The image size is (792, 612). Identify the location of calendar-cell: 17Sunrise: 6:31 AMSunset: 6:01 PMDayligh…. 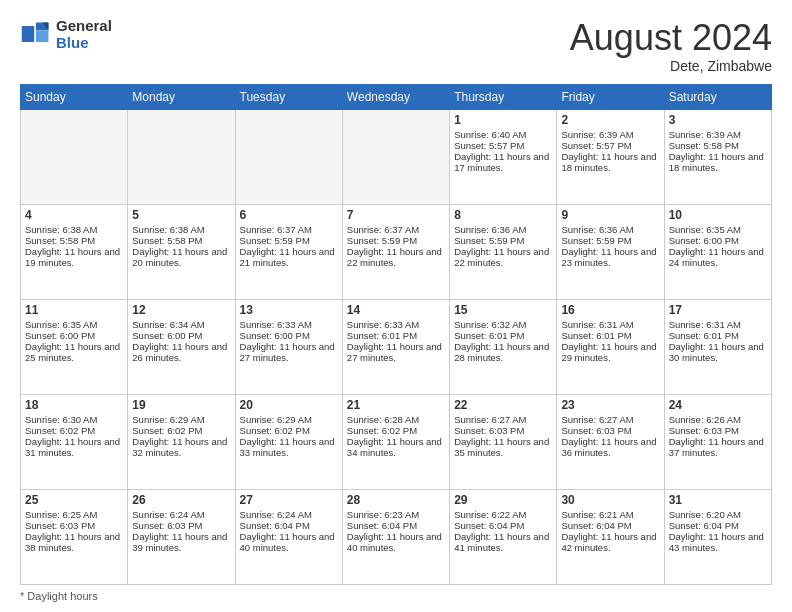
(718, 346).